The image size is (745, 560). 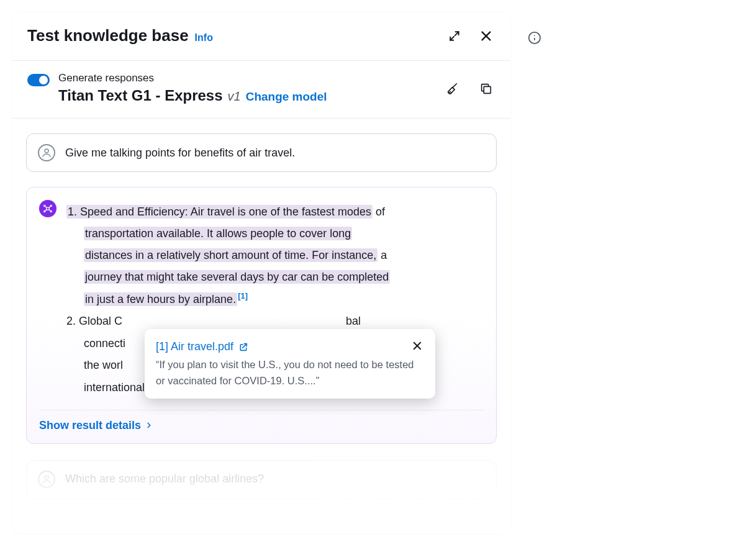 What do you see at coordinates (261, 89) in the screenshot?
I see `model-bar: Generate responses Titan Text G1 - Expre…` at bounding box center [261, 89].